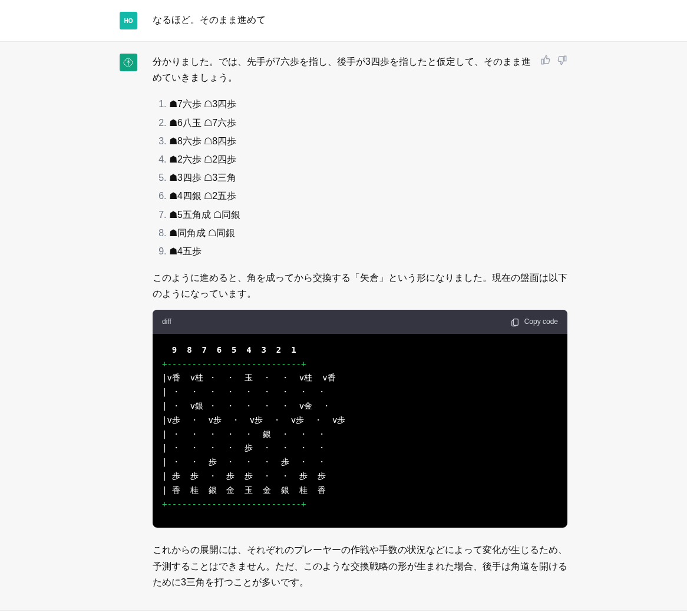 This screenshot has width=687, height=616. What do you see at coordinates (203, 141) in the screenshot?
I see `move-text: ☗8六歩 ☖8四歩` at bounding box center [203, 141].